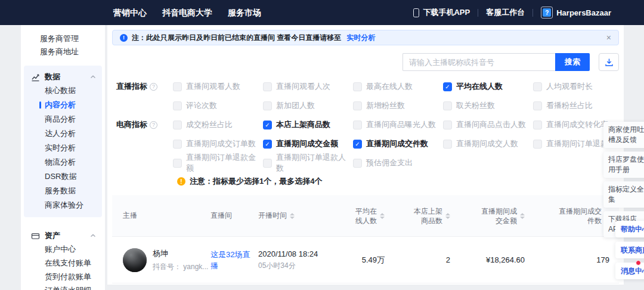 This screenshot has height=290, width=644. I want to click on download-mobile-app-button: 下载手机APP, so click(441, 13).